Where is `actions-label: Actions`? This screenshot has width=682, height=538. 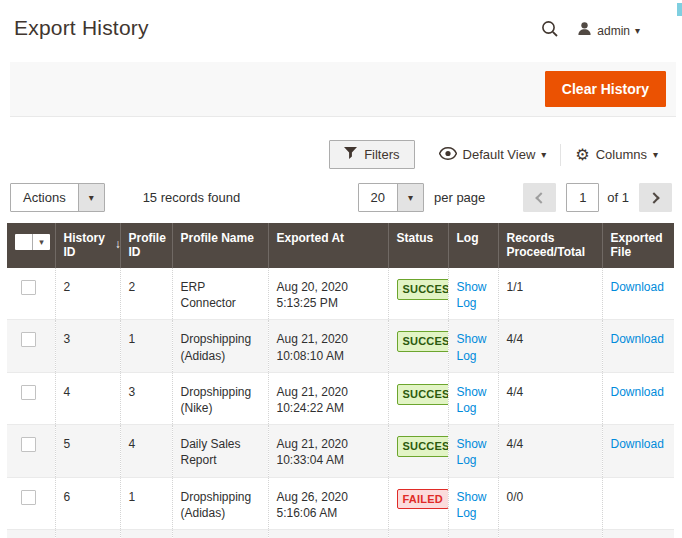 actions-label: Actions is located at coordinates (44, 198).